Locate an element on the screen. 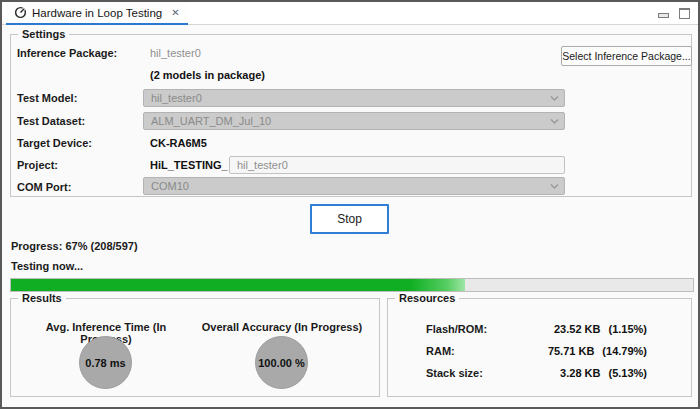  flash-rom-size: 23.52 KB is located at coordinates (577, 329).